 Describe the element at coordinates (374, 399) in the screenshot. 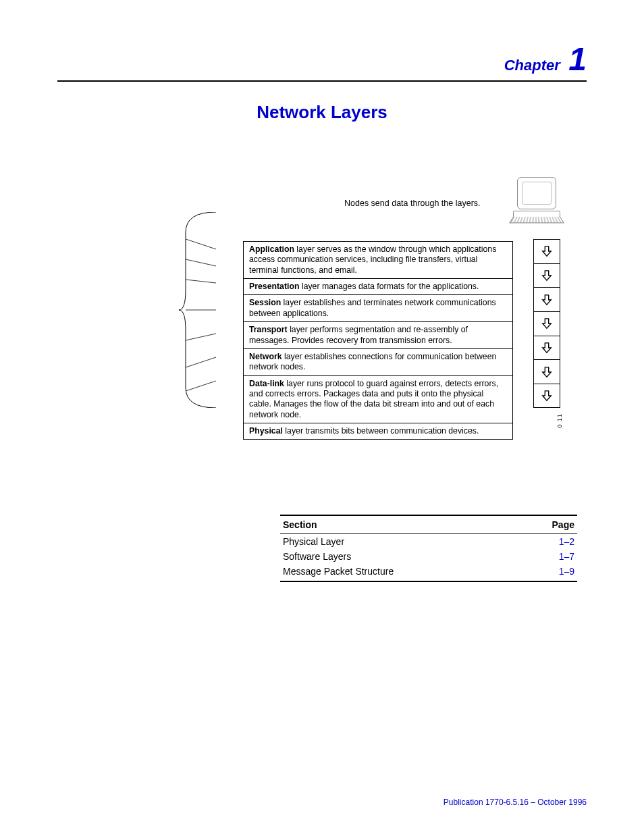

I see `layer-desc: layer runs protocol to guard against err…` at that location.